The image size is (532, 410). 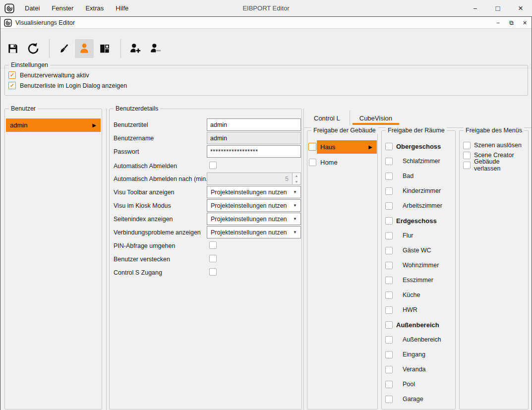 What do you see at coordinates (419, 221) in the screenshot?
I see `room-item: Erdgeschoss` at bounding box center [419, 221].